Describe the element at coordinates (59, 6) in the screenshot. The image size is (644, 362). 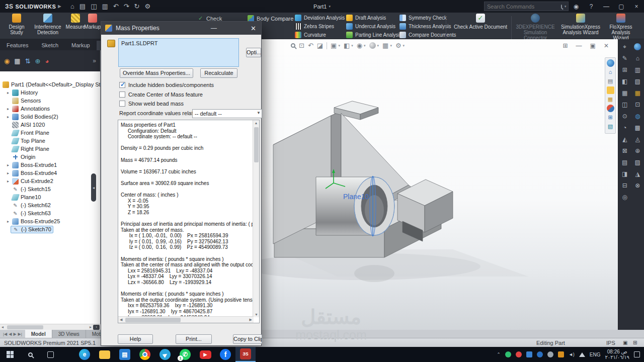
I see `logo-arrow-icon: ▶` at that location.